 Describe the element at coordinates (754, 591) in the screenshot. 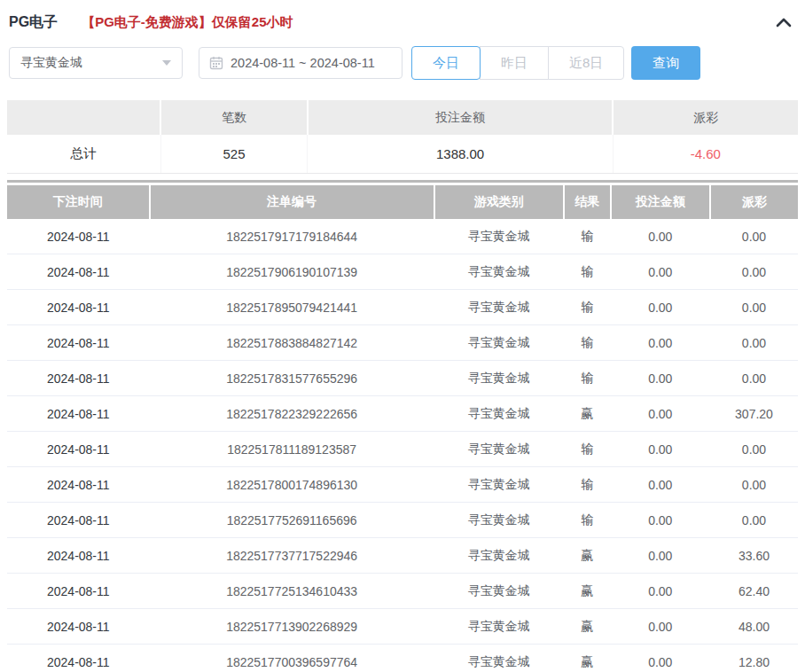

I see `payout-cell: 62.40` at that location.